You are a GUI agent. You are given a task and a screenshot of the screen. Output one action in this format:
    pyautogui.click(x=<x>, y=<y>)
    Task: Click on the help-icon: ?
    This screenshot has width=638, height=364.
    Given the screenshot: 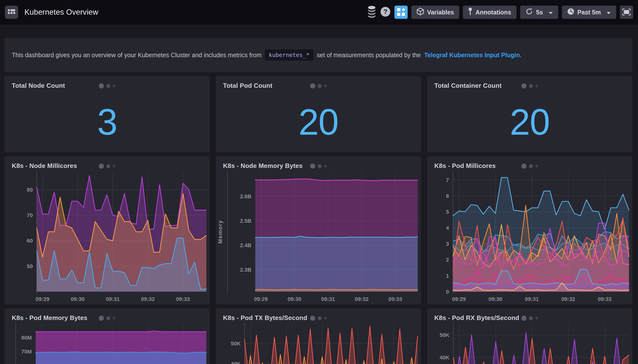 What is the action you would take?
    pyautogui.click(x=386, y=12)
    